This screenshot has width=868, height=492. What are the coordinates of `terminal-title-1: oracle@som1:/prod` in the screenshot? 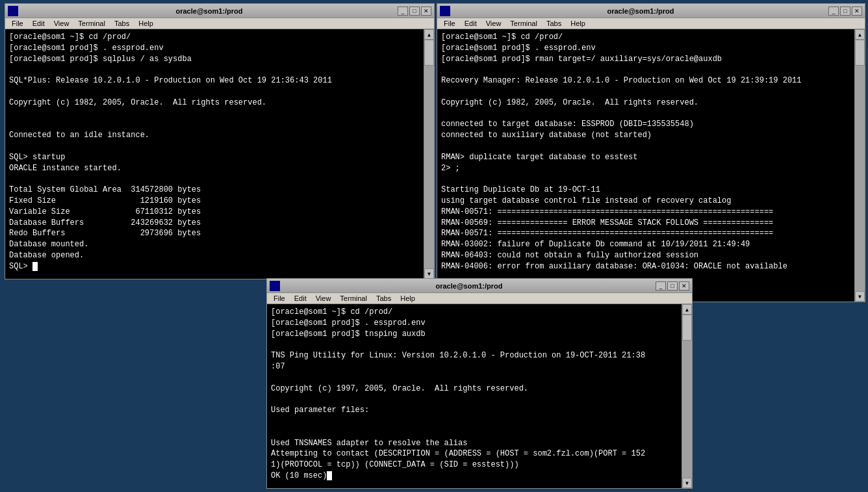 It's located at (209, 11).